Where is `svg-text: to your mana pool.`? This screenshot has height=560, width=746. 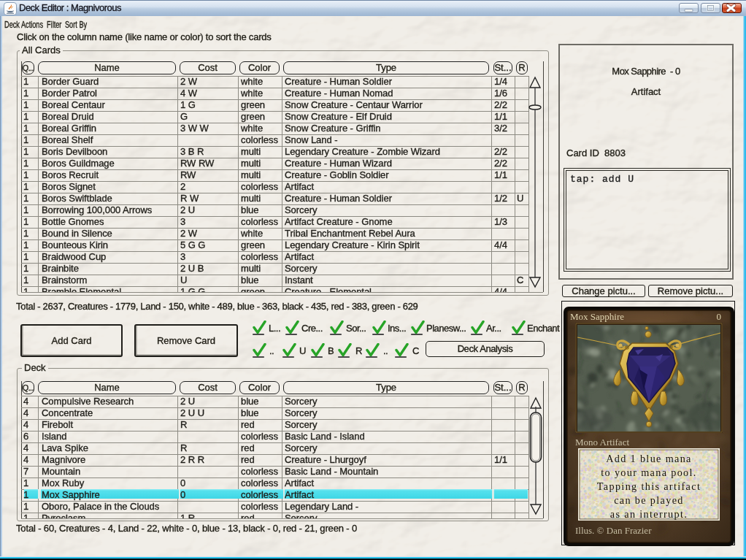 svg-text: to your mana pool. is located at coordinates (648, 472).